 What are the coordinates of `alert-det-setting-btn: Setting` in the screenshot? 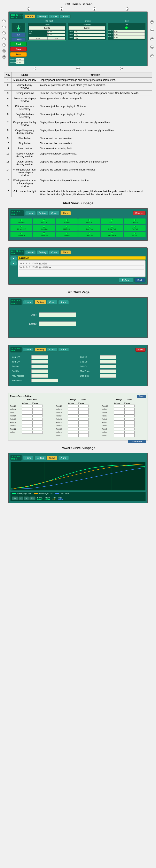 It's located at (42, 252).